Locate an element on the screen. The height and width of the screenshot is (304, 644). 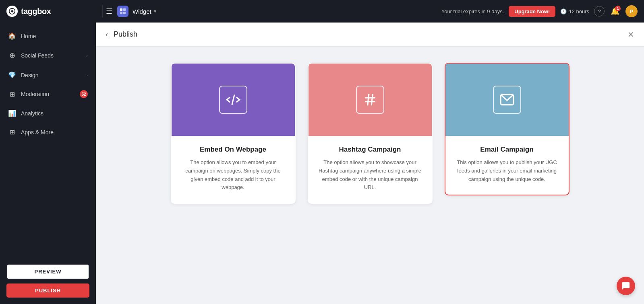
chat-icon is located at coordinates (626, 286).